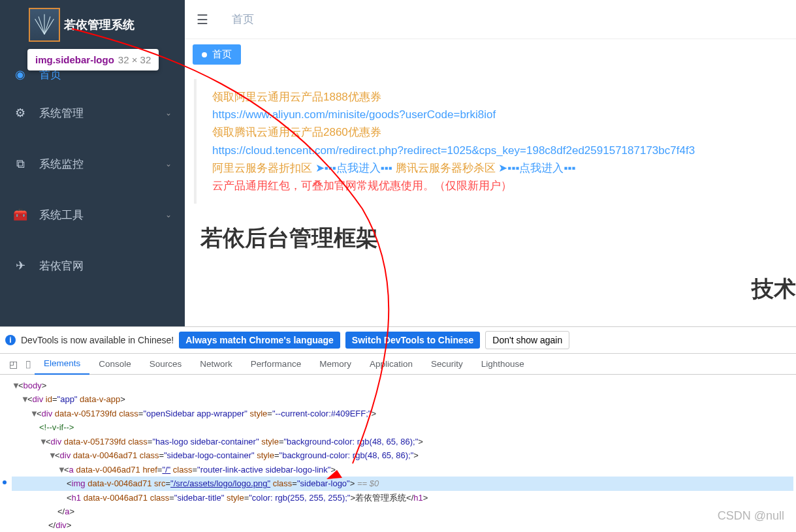  I want to click on selected-dom-node: <img data-v-0046ad71 src="/src/assets/lo…, so click(402, 483).